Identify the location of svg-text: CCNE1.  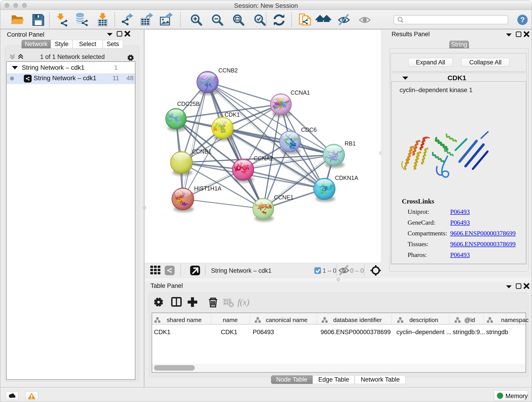
(284, 197).